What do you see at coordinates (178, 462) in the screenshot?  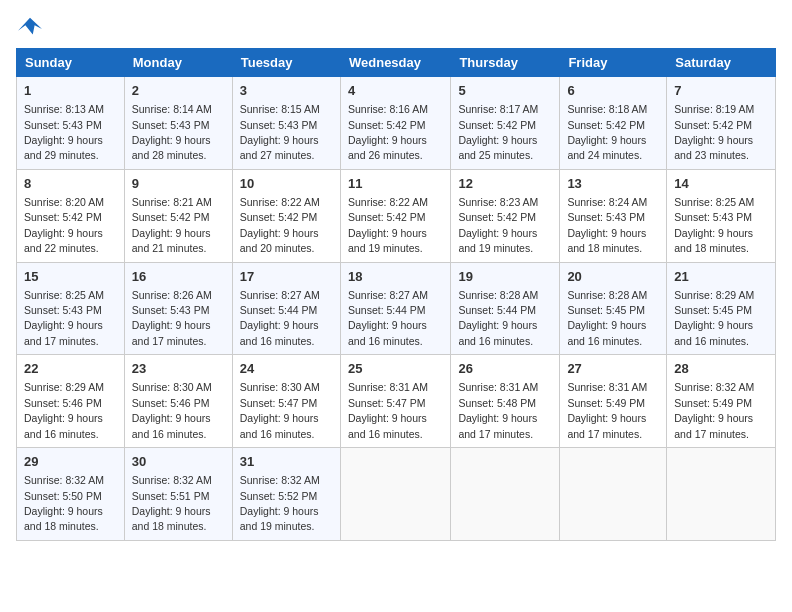 I see `day-number: 30` at bounding box center [178, 462].